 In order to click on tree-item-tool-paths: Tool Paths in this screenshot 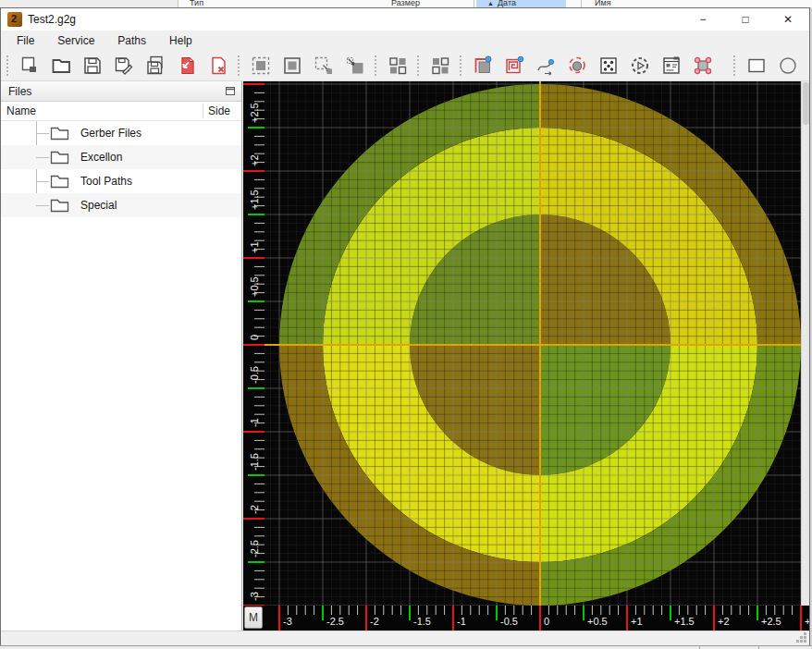, I will do `click(121, 181)`.